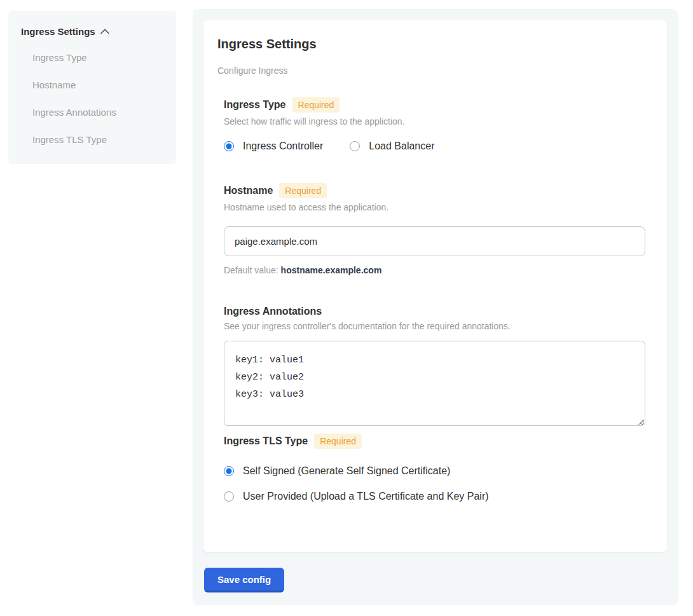 The image size is (693, 616). I want to click on ingress-annotations-heading: Ingress Annotations, so click(273, 311).